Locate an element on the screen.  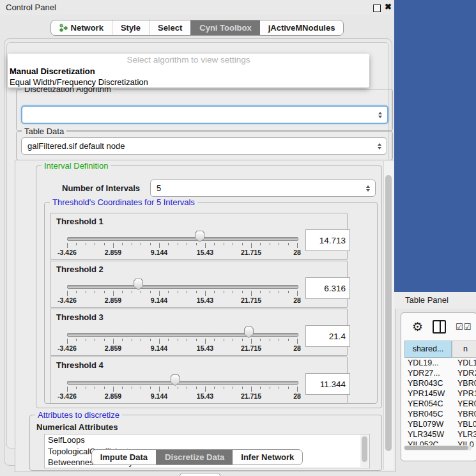
table-row: YDL19...YDL1 is located at coordinates (440, 364).